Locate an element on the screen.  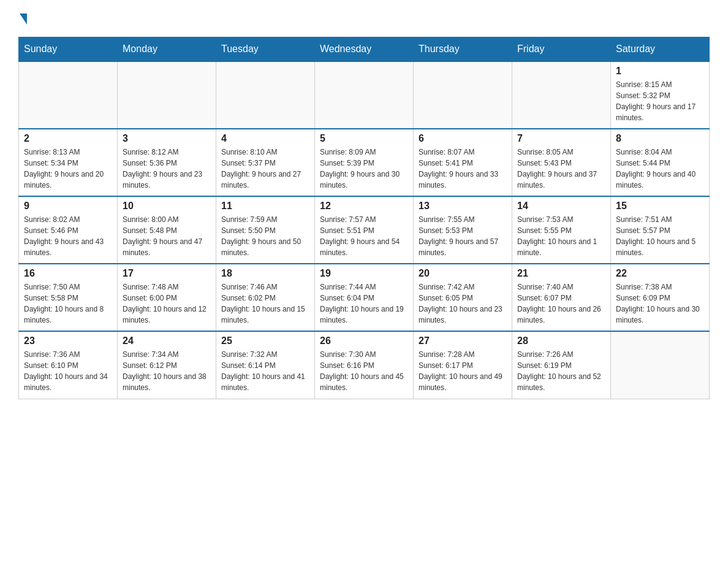
day-number: 6 is located at coordinates (463, 139).